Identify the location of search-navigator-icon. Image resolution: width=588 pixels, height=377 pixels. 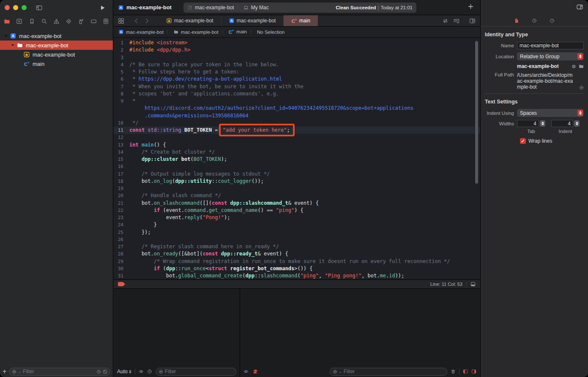
(44, 21).